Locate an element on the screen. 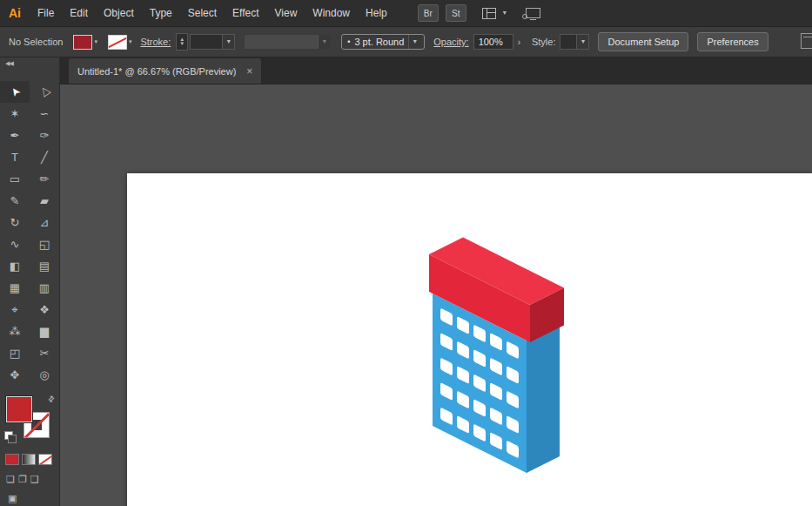  document-setup-button: Document Setup is located at coordinates (643, 42).